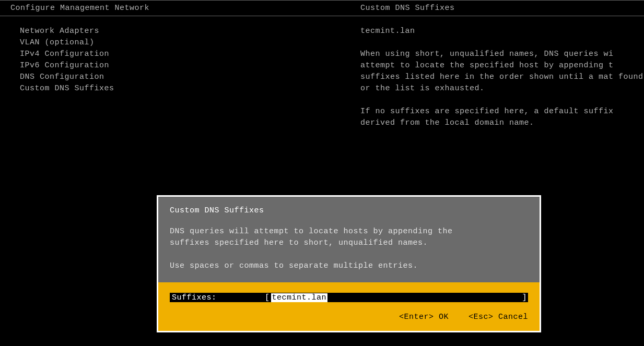 This screenshot has width=644, height=346. Describe the element at coordinates (80, 8) in the screenshot. I see `page-title-left: Configure Management Network` at that location.